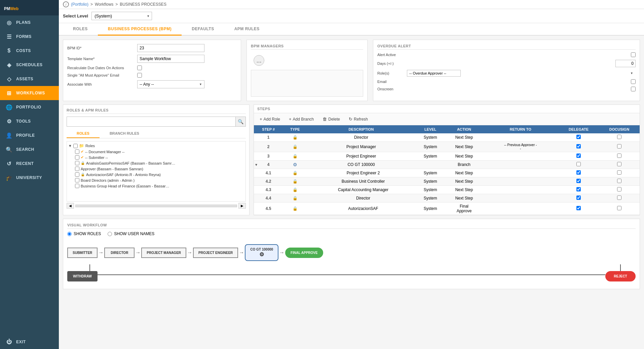 This screenshot has height=349, width=644. Describe the element at coordinates (242, 206) in the screenshot. I see `tree-scroll-right: ▶` at that location.